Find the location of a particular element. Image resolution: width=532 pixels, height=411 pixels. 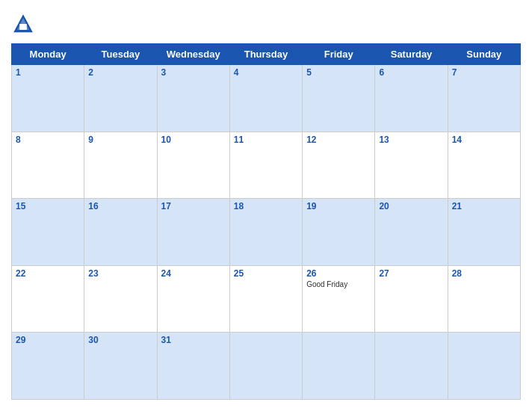

logo is located at coordinates (25, 24).